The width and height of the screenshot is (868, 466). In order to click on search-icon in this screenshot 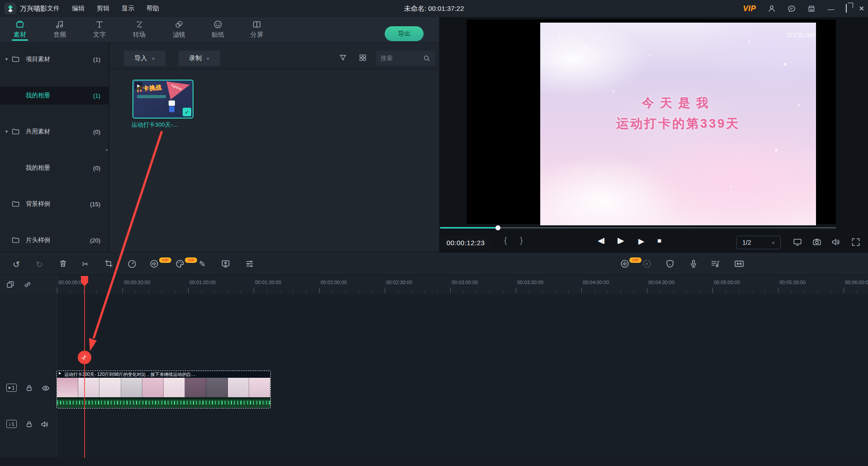, I will do `click(427, 58)`.